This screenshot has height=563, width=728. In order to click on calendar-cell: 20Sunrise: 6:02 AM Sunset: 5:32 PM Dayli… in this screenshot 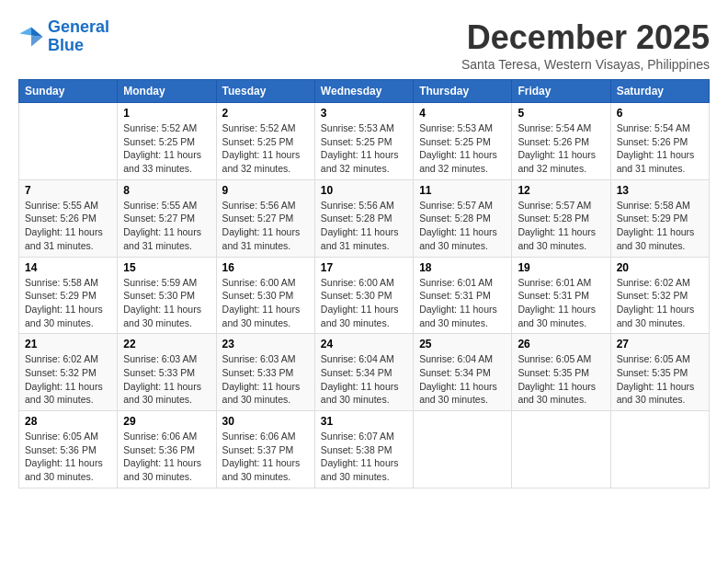, I will do `click(660, 295)`.